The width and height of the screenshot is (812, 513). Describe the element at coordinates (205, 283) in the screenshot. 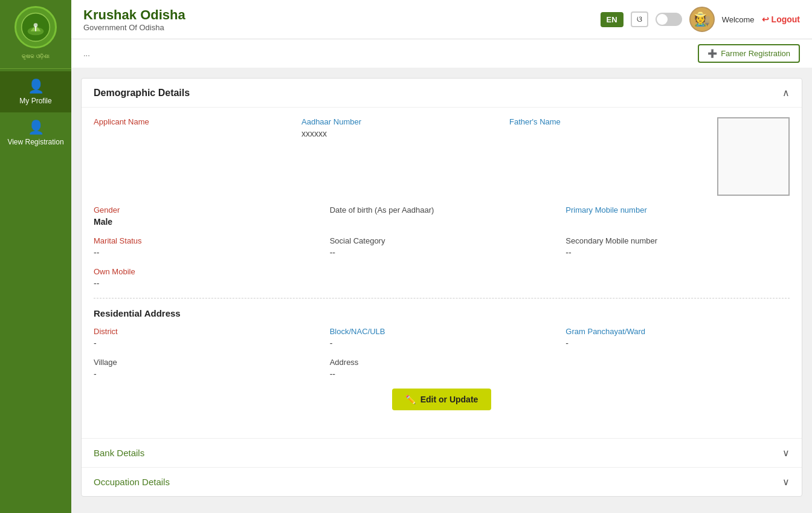

I see `own-mobile-value: --` at that location.